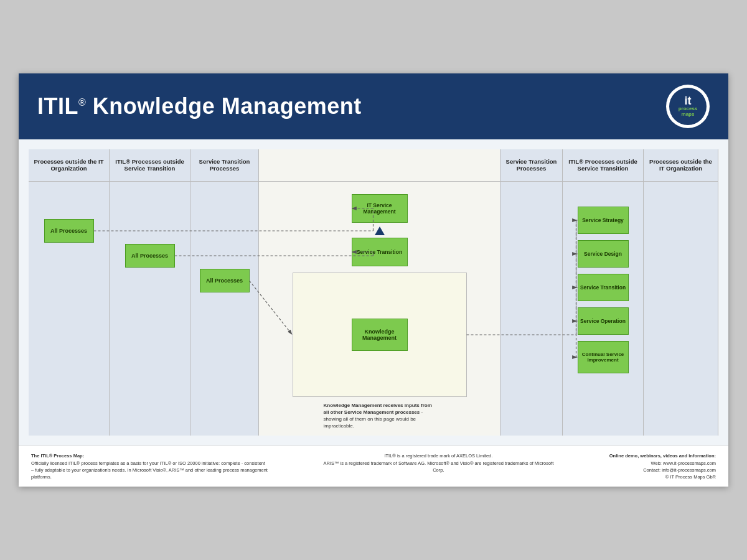 The image size is (747, 560). I want to click on page-title: ITIL® Knowledge Management, so click(199, 106).